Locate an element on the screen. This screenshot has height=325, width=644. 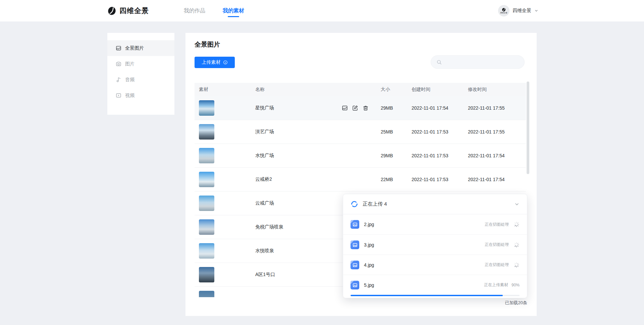
col-created: 创建时间 is located at coordinates (440, 90).